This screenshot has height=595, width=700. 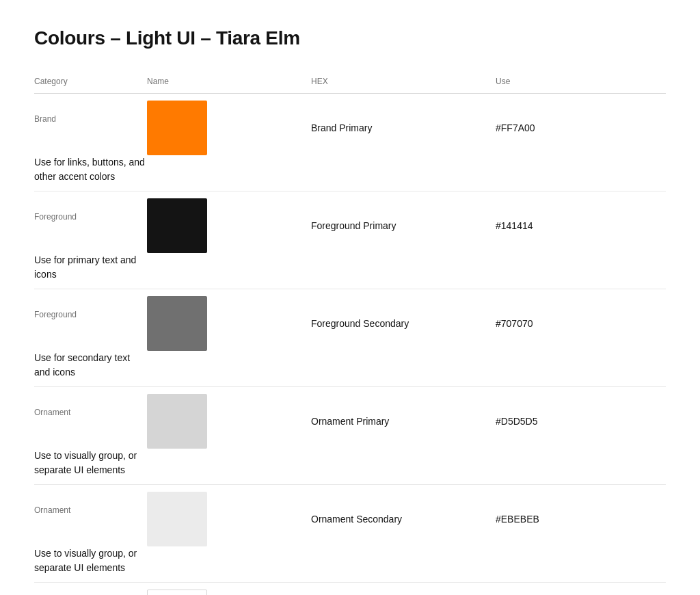 I want to click on header-hex: HEX, so click(x=403, y=81).